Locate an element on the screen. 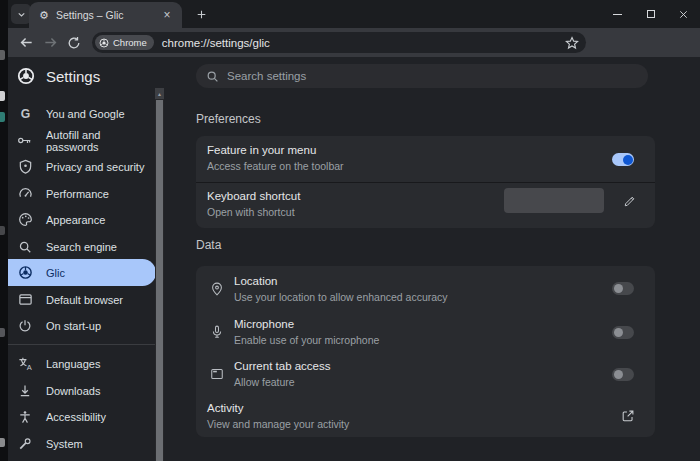 The height and width of the screenshot is (461, 700). row-subtitle: Allow feature is located at coordinates (282, 382).